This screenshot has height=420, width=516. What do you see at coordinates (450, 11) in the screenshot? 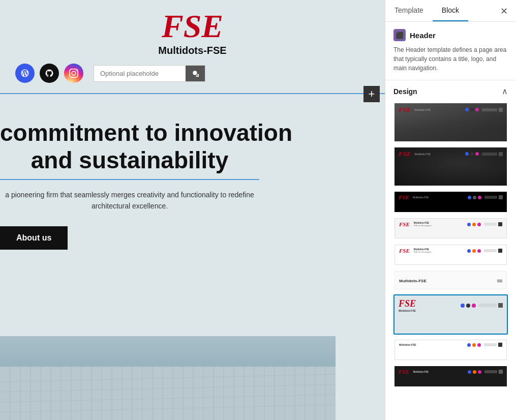
I see `panel-tabs: Template Block ✕` at bounding box center [450, 11].